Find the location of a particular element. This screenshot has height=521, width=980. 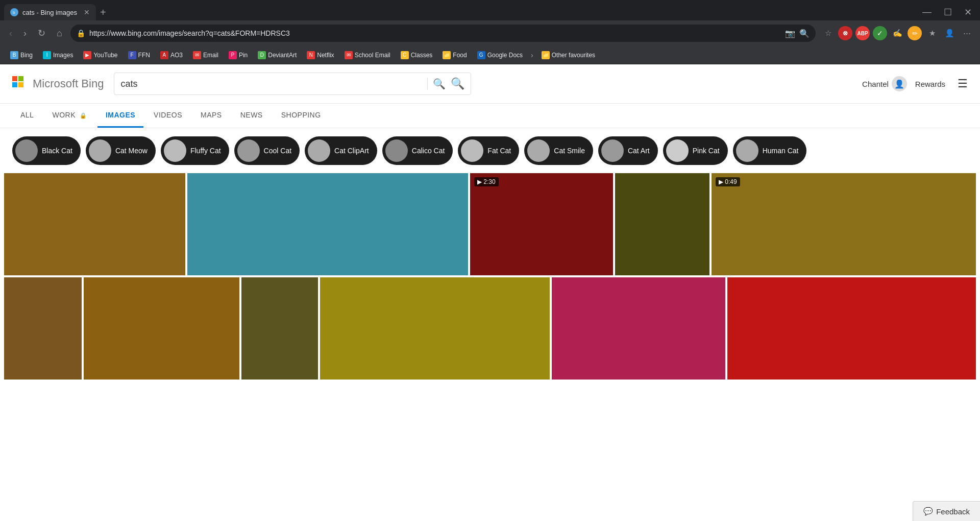

related-pill-pink-cat: Pink Cat is located at coordinates (695, 151).